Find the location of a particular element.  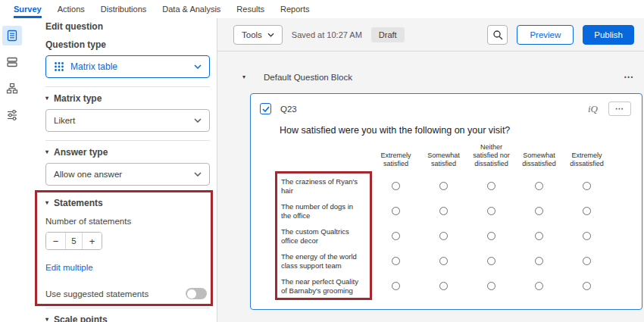

question-menu-button: ⋯ is located at coordinates (620, 109).